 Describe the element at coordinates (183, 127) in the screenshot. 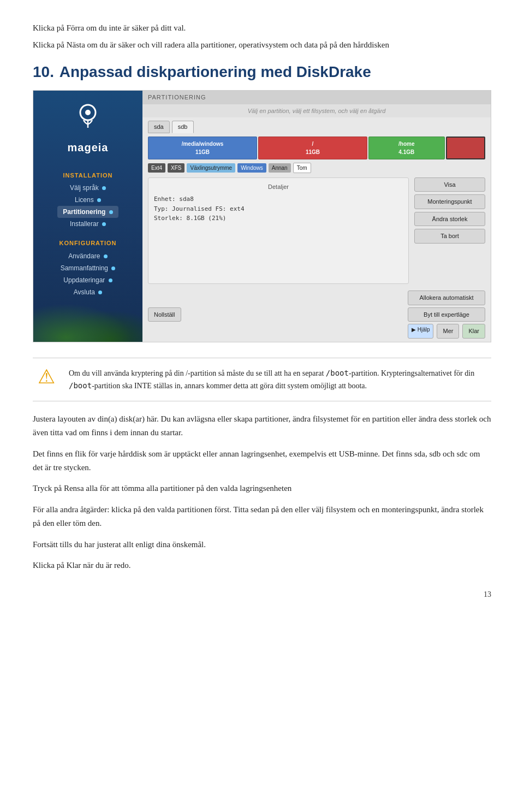

I see `tab-sdb: sdb` at that location.